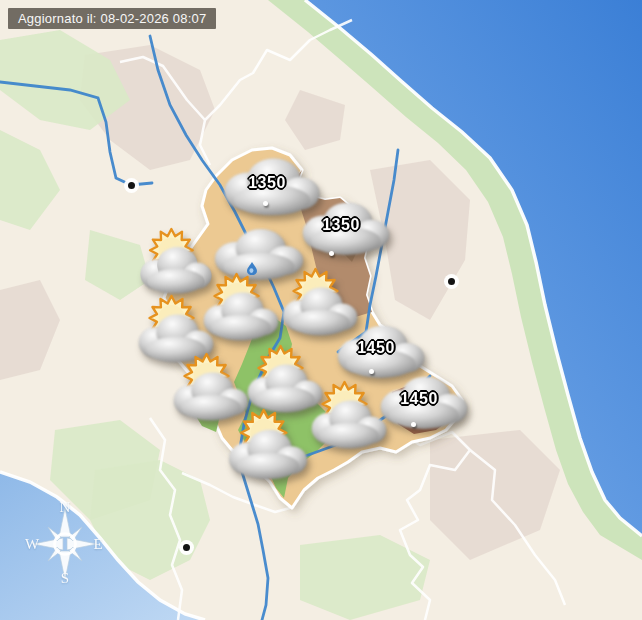  I want to click on compass-west-label: W, so click(32, 544).